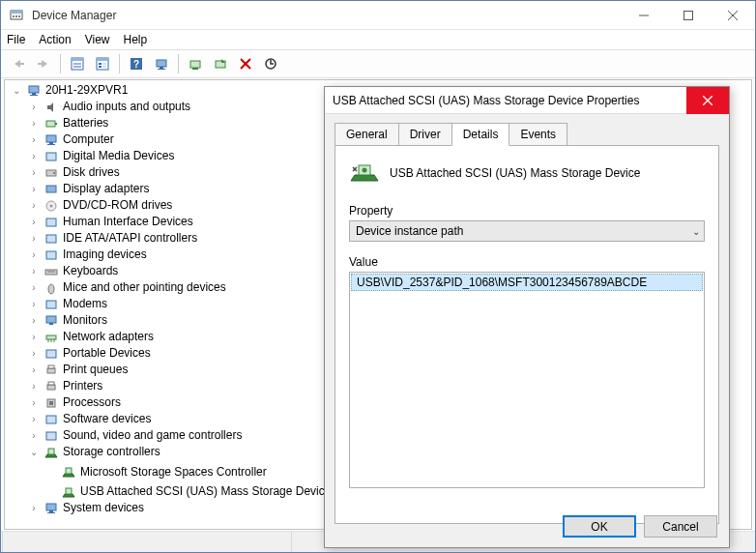 Image resolution: width=756 pixels, height=553 pixels. Describe the element at coordinates (77, 369) in the screenshot. I see `tree-category: ›Print queues` at that location.